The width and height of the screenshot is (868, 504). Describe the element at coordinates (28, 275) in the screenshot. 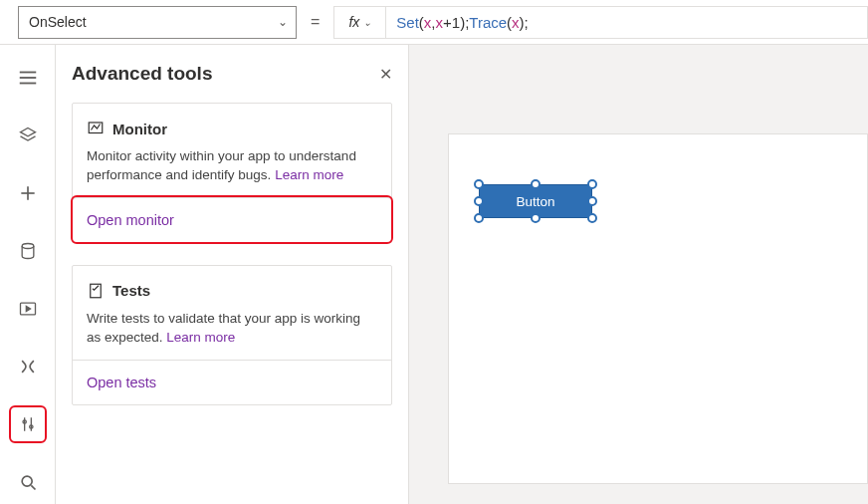

I see `left-rail` at that location.